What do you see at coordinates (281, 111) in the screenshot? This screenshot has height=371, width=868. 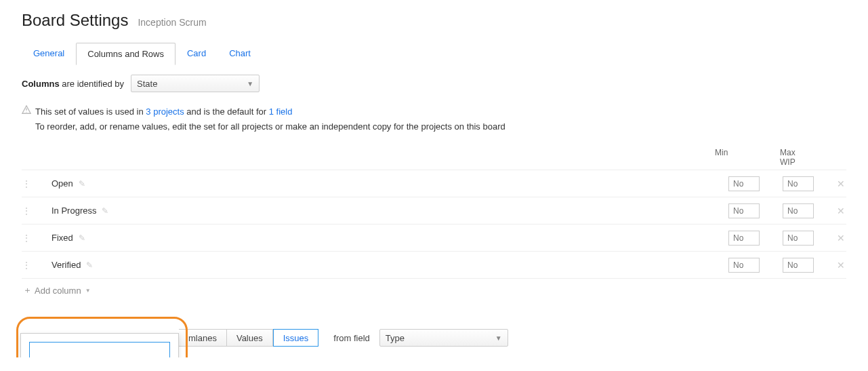 I see `fields-link: 1 field` at bounding box center [281, 111].